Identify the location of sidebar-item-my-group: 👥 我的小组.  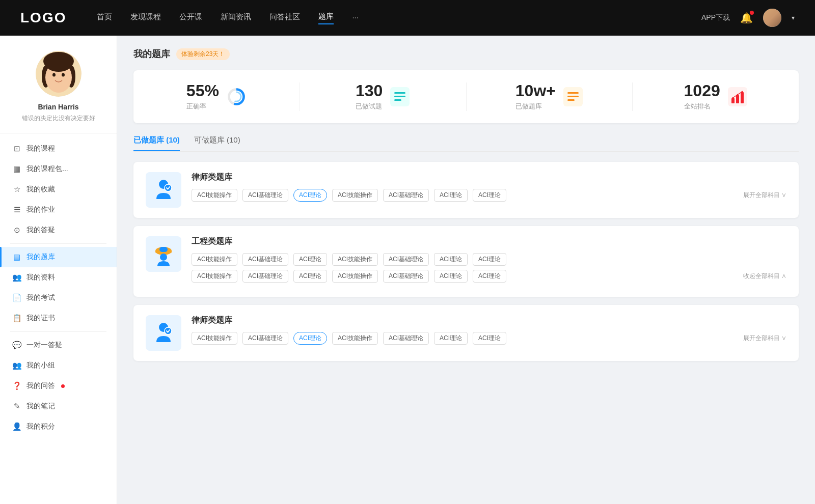
(58, 366).